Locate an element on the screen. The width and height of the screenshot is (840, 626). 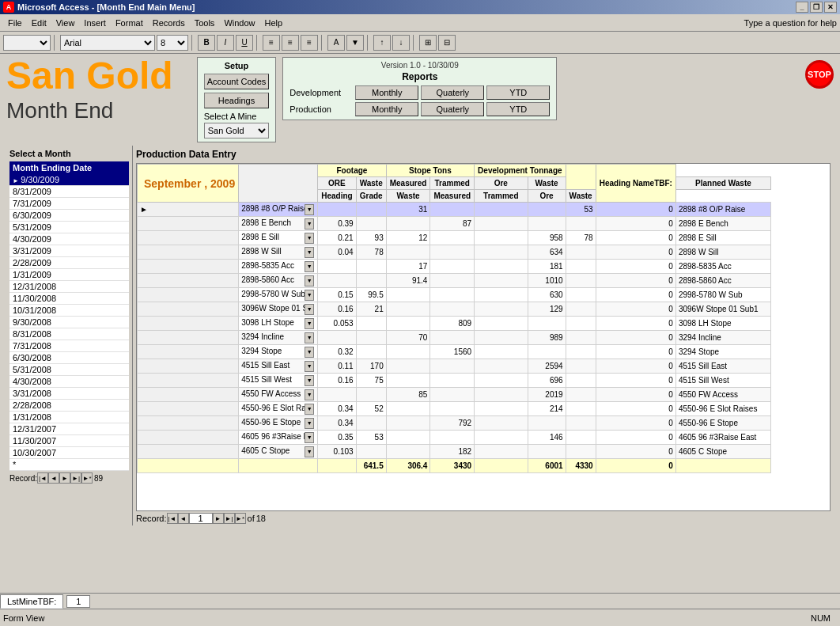
development-monthly-button: Monthly is located at coordinates (387, 93).